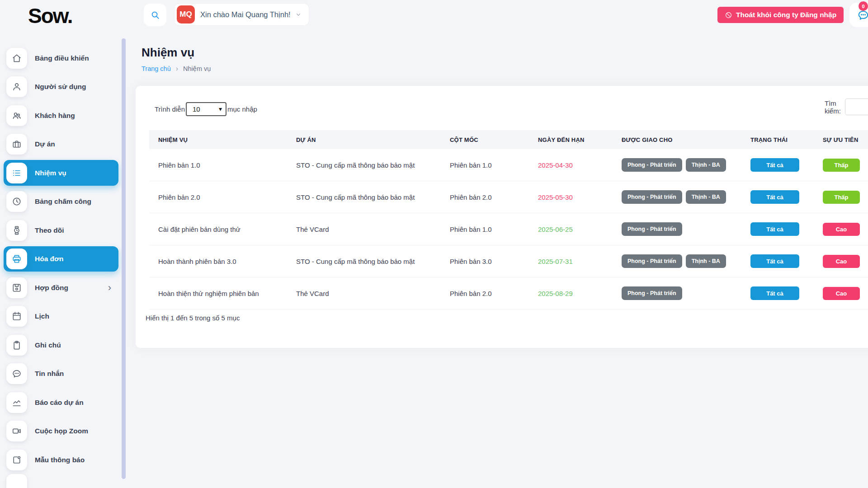 The width and height of the screenshot is (868, 488). I want to click on sidebar-item-14: Mẫu thông báo, so click(59, 460).